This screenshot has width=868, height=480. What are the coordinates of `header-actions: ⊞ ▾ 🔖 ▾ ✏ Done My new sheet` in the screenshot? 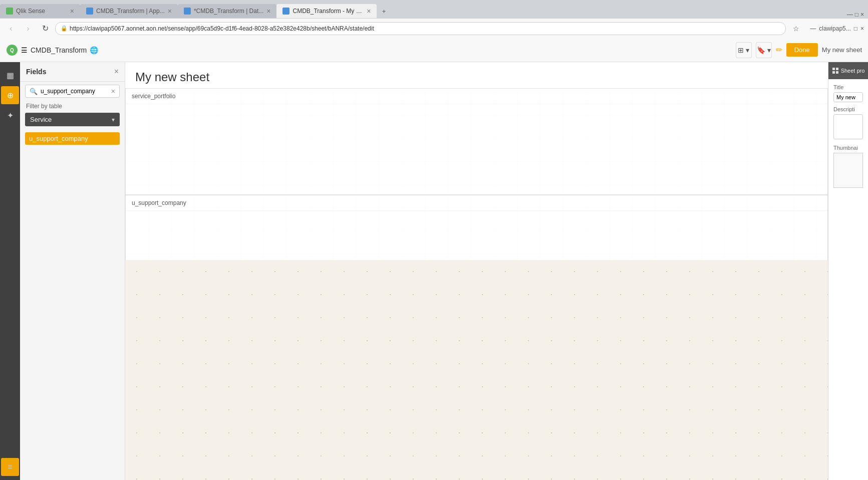 It's located at (799, 50).